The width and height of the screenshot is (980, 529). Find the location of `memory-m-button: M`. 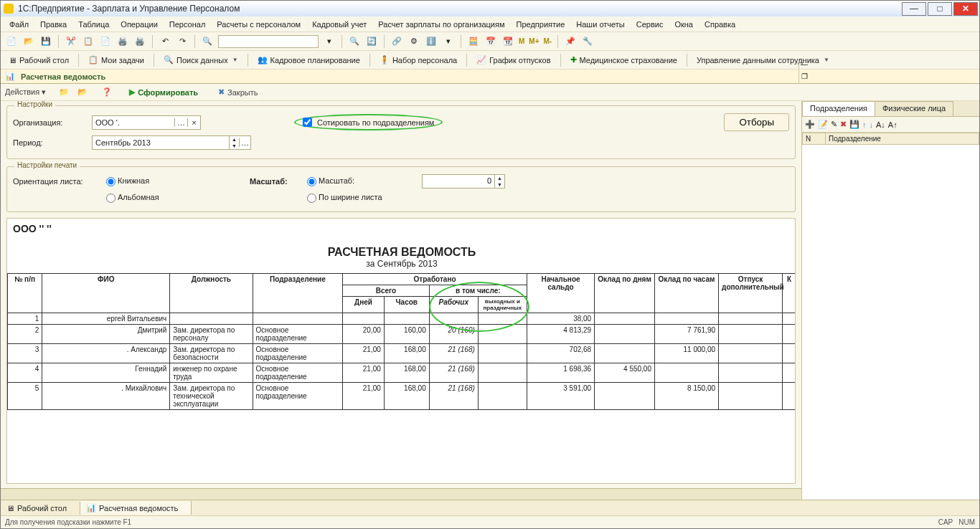

memory-m-button: M is located at coordinates (522, 42).